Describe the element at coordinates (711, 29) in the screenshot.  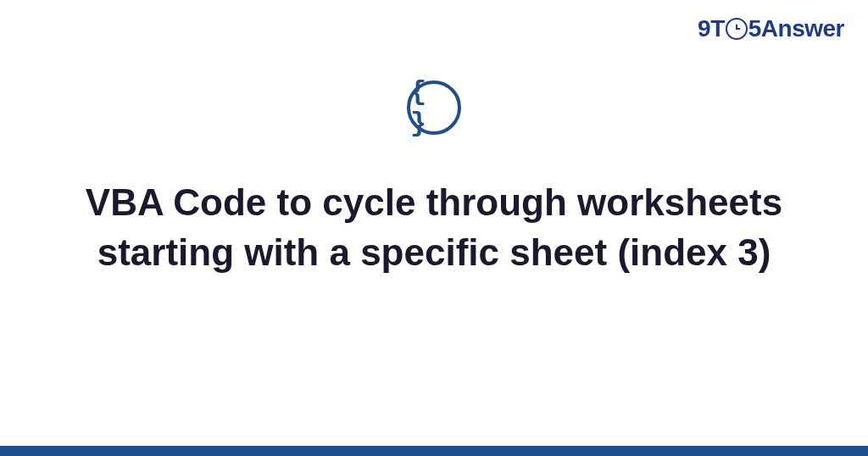
I see `logo-prefix: 9T` at that location.